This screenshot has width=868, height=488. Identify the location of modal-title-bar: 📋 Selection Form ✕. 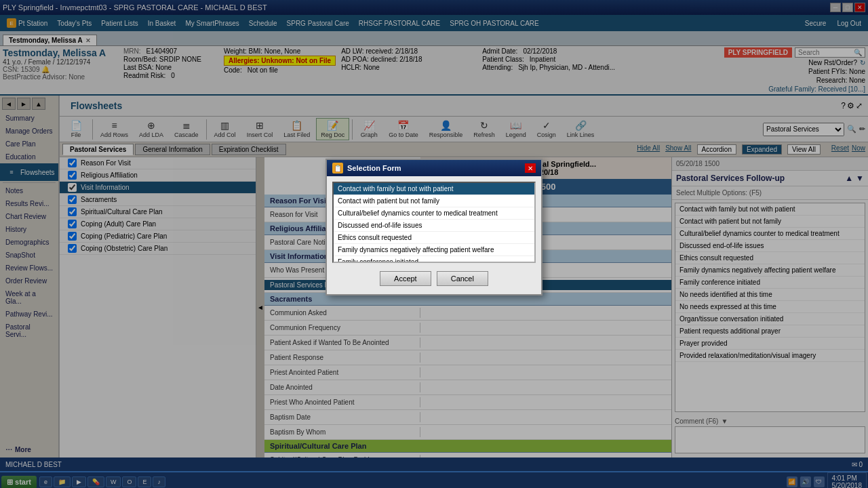
(434, 168).